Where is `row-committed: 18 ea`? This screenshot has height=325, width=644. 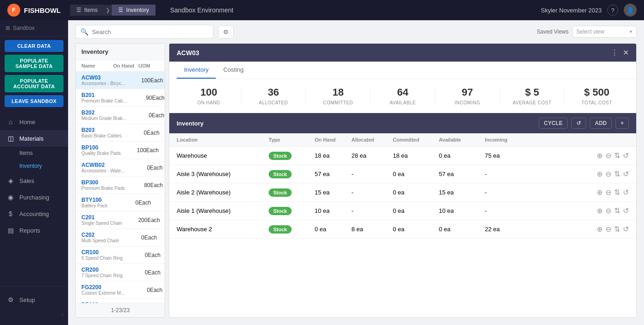
row-committed: 18 ea is located at coordinates (416, 155).